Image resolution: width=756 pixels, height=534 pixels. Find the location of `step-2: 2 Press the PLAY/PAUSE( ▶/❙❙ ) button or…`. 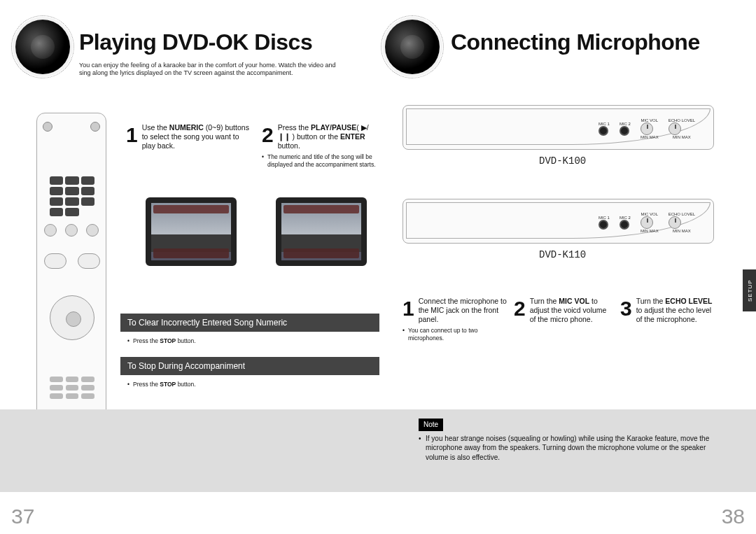

step-2: 2 Press the PLAY/PAUSE( ▶/❙❙ ) button or… is located at coordinates (321, 146).